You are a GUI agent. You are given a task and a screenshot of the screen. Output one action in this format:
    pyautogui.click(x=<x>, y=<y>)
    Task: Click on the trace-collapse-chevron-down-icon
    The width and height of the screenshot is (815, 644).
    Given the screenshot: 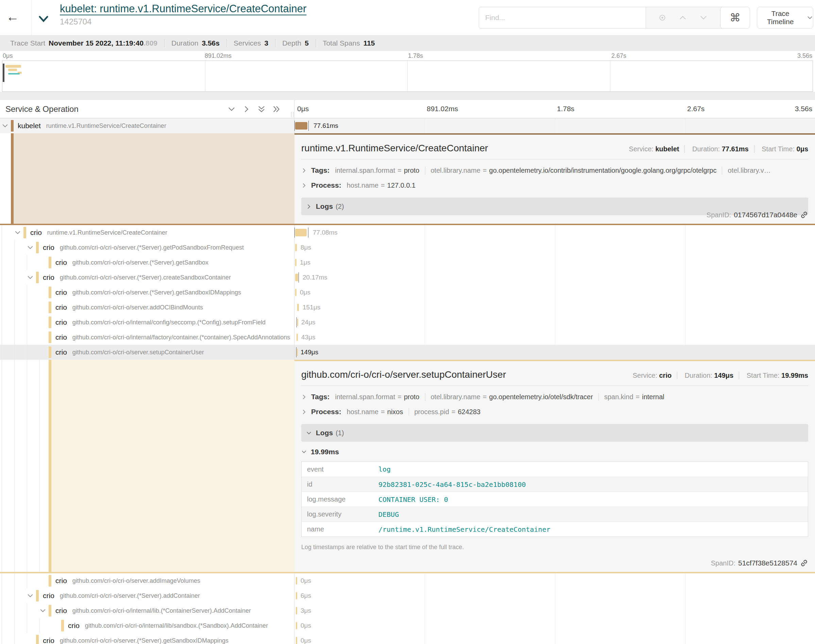 What is the action you would take?
    pyautogui.click(x=44, y=19)
    